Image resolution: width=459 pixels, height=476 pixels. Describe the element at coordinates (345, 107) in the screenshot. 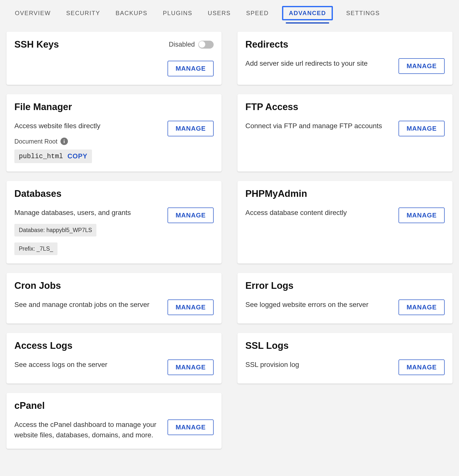

I see `card-title: FTP Access` at that location.